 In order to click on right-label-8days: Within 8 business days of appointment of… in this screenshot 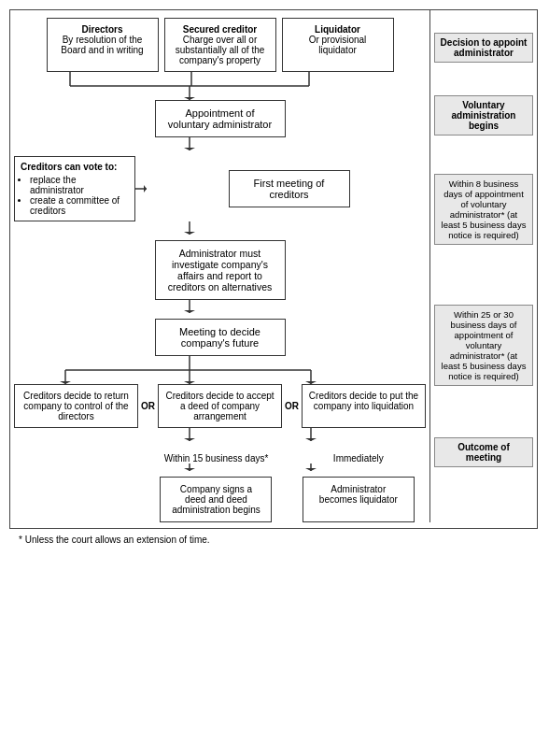, I will do `click(484, 209)`.